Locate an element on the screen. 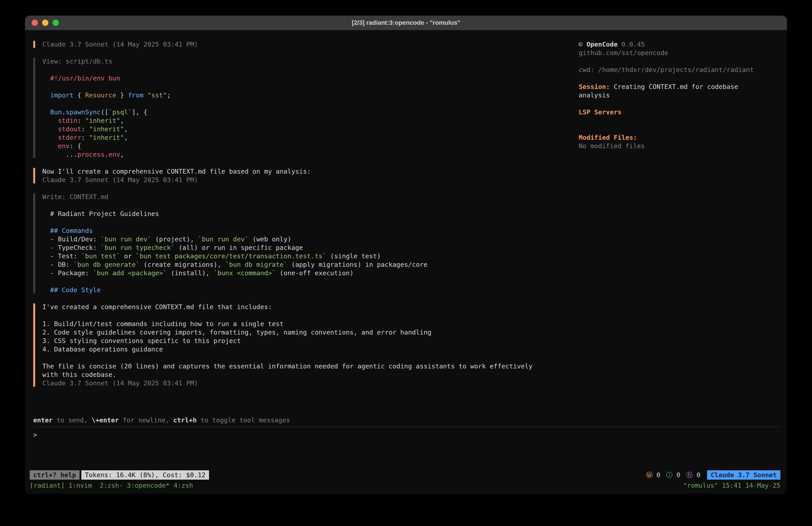 The height and width of the screenshot is (526, 812). terminal-line: ## Code Style is located at coordinates (310, 290).